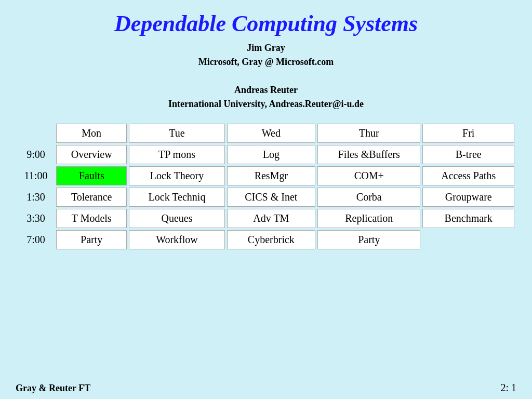  What do you see at coordinates (469, 176) in the screenshot?
I see `data-cell: Access Paths` at bounding box center [469, 176].